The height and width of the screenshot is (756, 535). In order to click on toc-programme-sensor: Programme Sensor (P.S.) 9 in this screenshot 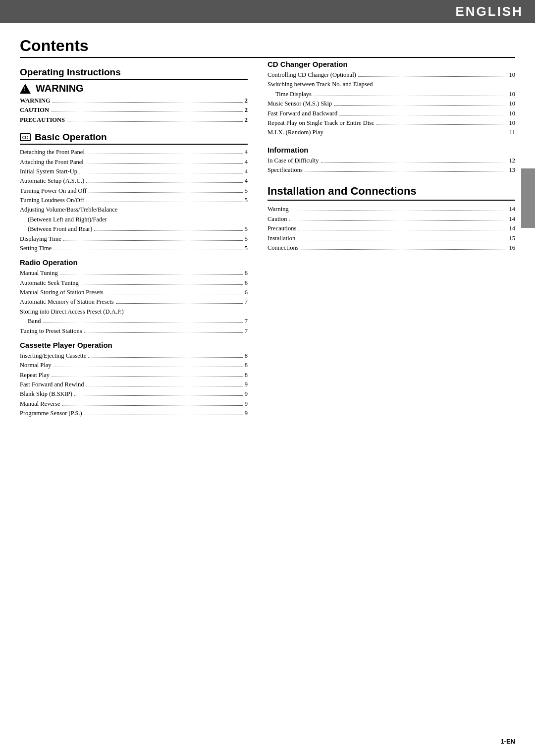, I will do `click(134, 413)`.